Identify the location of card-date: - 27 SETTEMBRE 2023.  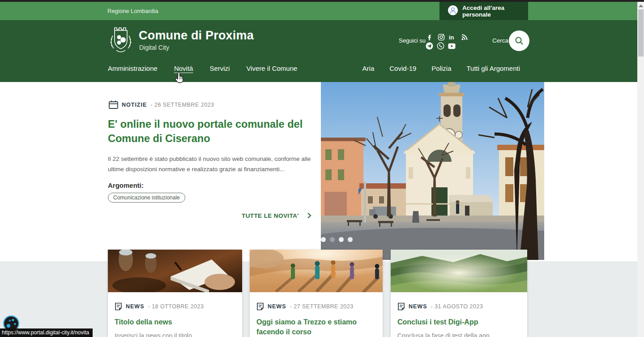
(322, 307).